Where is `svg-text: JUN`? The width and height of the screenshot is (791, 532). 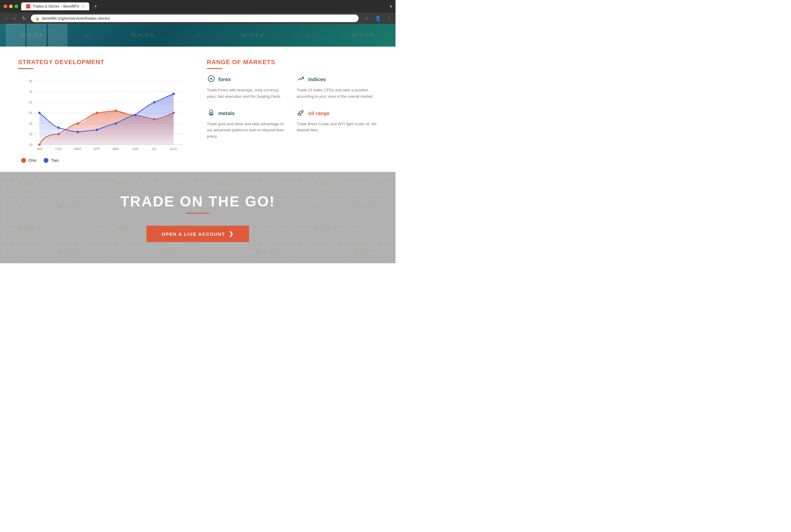
svg-text: JUN is located at coordinates (135, 149).